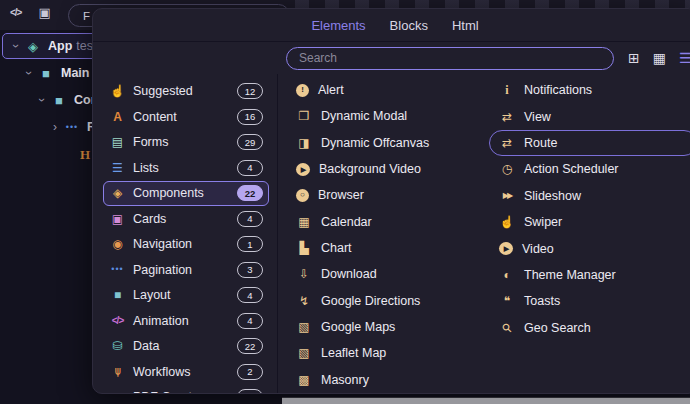  What do you see at coordinates (486, 400) in the screenshot?
I see `horizontal-scrollbar` at bounding box center [486, 400].